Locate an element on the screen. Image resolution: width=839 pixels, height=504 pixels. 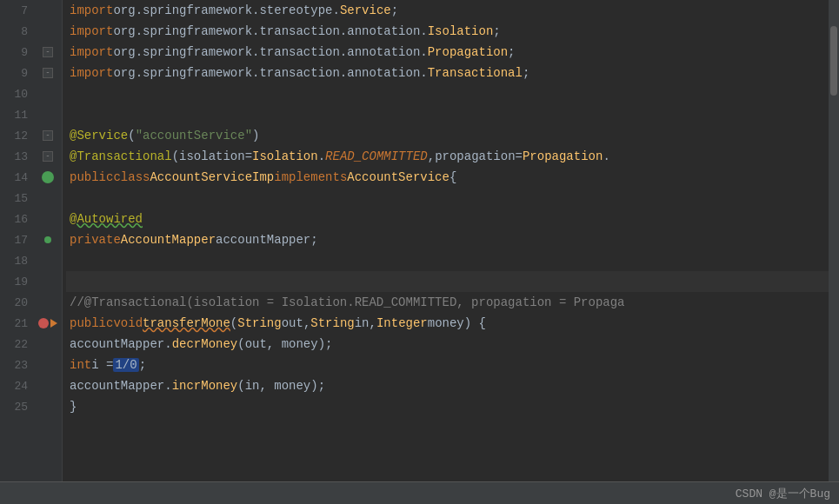
line-number: 23 is located at coordinates (17, 365).